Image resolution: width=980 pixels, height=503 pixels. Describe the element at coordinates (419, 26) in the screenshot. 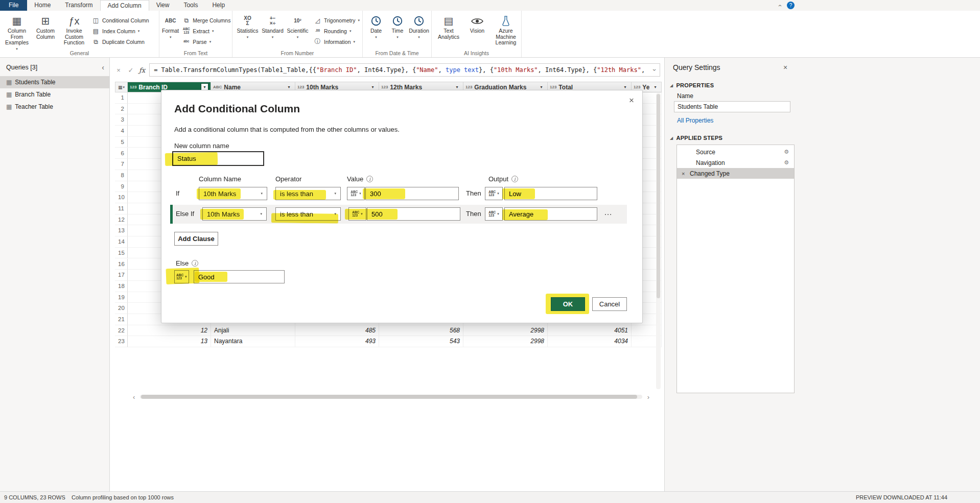

I see `duration-button: Duration▾` at that location.